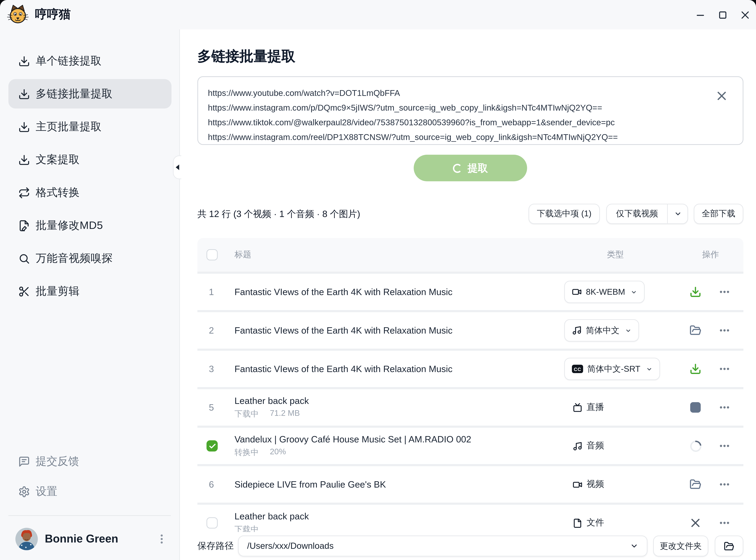 This screenshot has width=756, height=560. What do you see at coordinates (589, 523) in the screenshot?
I see `type-cell: 文件` at bounding box center [589, 523].